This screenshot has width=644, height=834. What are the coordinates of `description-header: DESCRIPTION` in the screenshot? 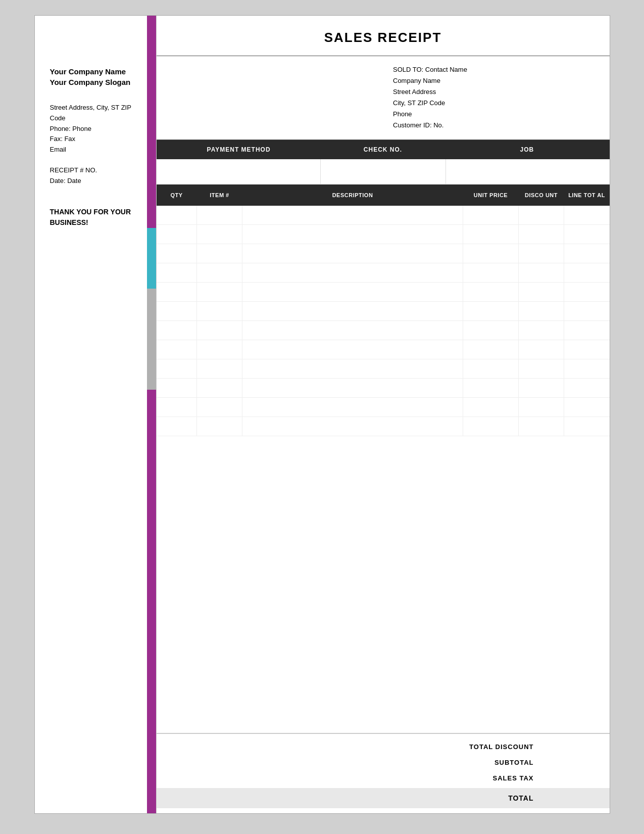 It's located at (353, 195).